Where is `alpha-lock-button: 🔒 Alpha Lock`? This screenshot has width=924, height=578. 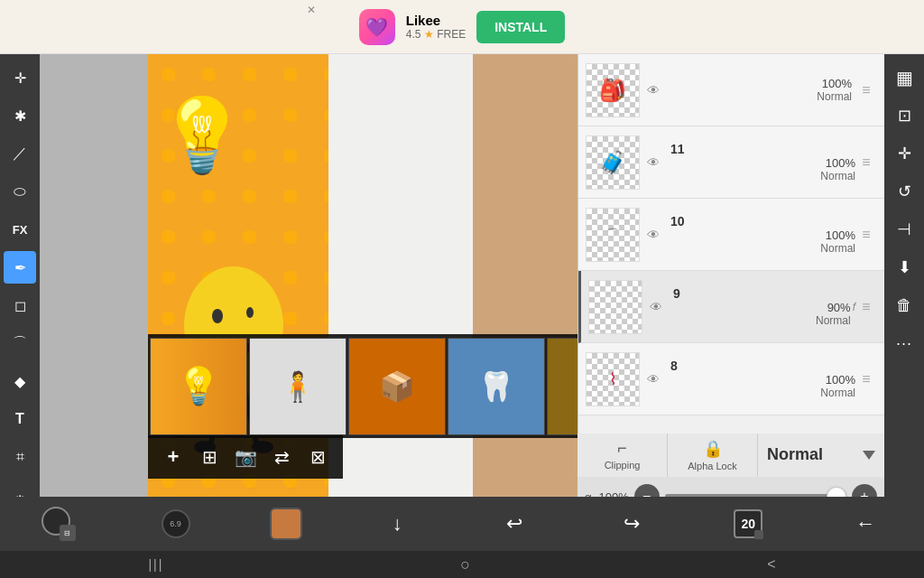
alpha-lock-button: 🔒 Alpha Lock is located at coordinates (713, 455).